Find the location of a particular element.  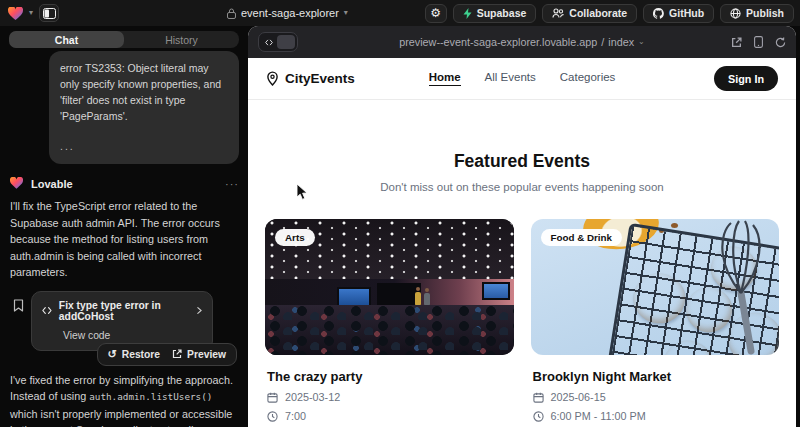

publish-button: Publish is located at coordinates (757, 14).